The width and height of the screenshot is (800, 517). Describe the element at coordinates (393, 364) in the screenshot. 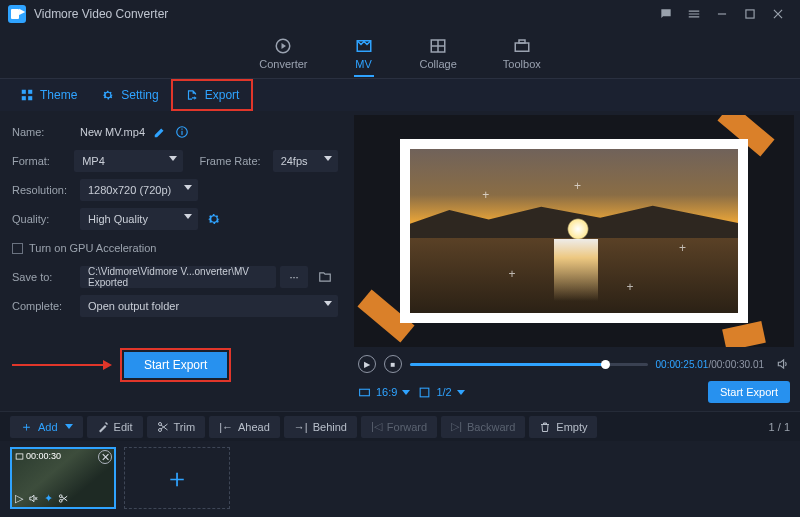

I see `stop-button: ■` at that location.